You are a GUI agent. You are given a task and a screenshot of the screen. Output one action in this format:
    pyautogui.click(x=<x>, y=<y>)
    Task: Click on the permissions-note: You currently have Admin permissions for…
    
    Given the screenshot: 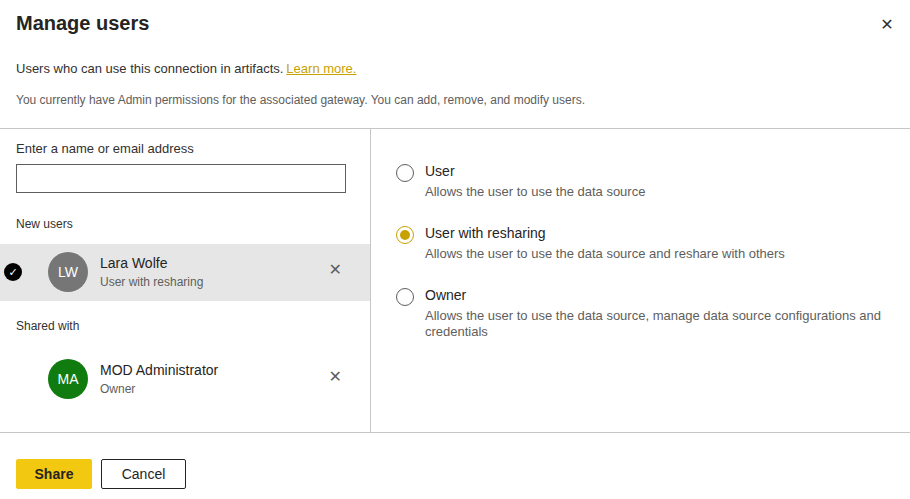 What is the action you would take?
    pyautogui.click(x=300, y=100)
    